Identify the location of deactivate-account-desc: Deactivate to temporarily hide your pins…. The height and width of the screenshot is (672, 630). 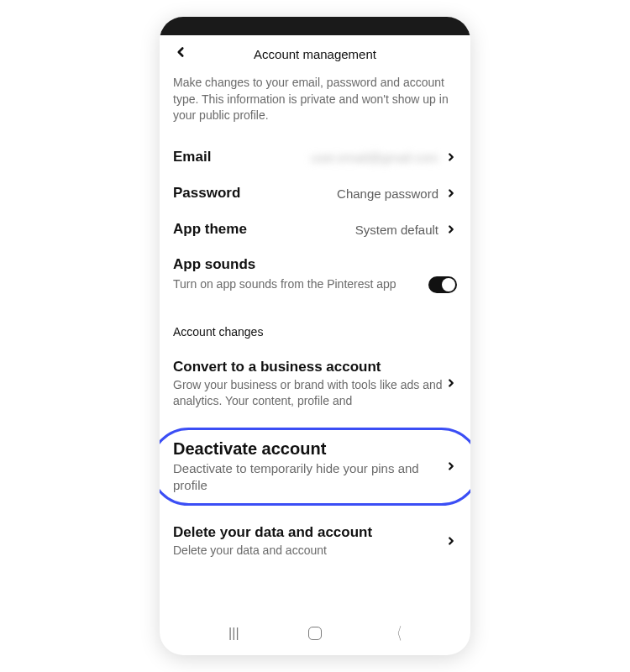
(309, 477).